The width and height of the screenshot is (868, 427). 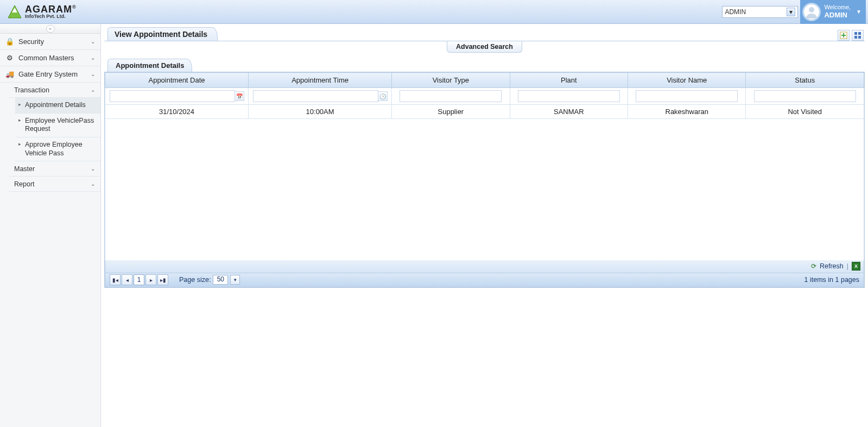 I want to click on sidebar-item-master: Master ⌄, so click(x=54, y=169).